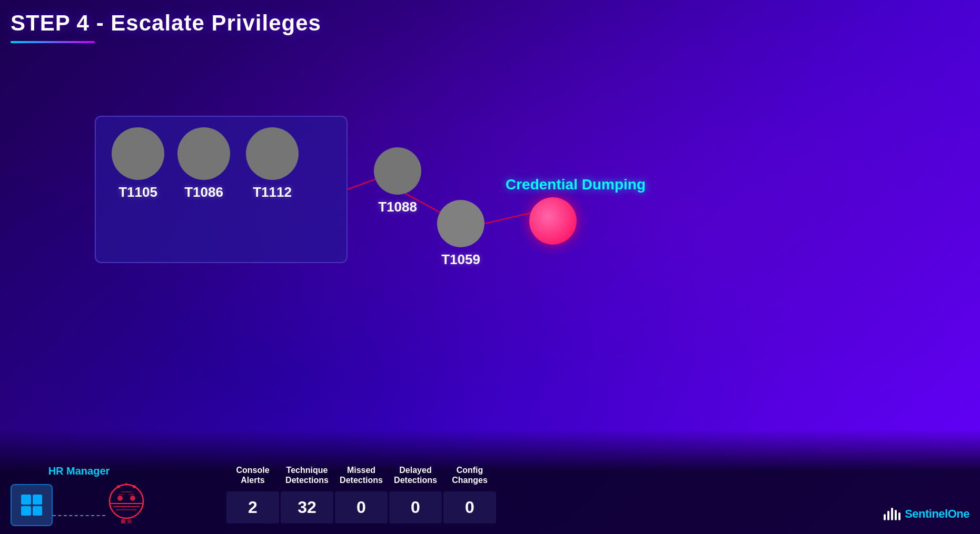 Image resolution: width=980 pixels, height=534 pixels. Describe the element at coordinates (937, 514) in the screenshot. I see `sentinelone-text: SentinelOne` at that location.